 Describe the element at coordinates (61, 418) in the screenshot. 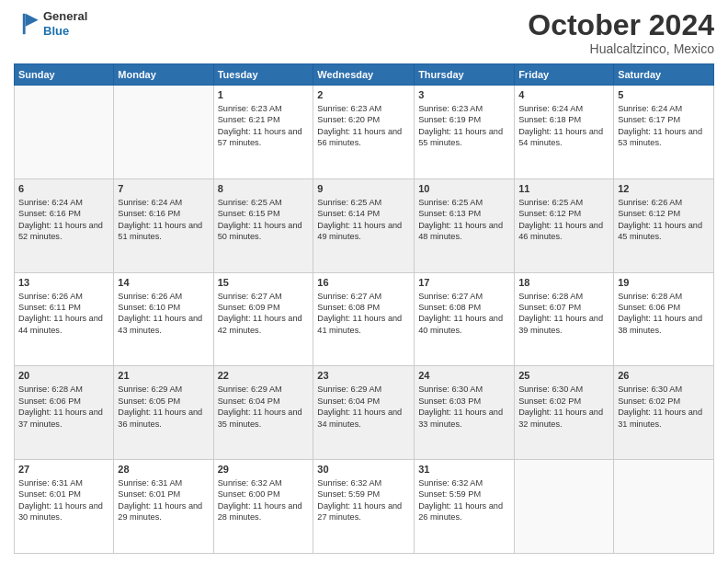

I see `cell-daylight: Daylight: 11 hours and 37 minutes.` at that location.